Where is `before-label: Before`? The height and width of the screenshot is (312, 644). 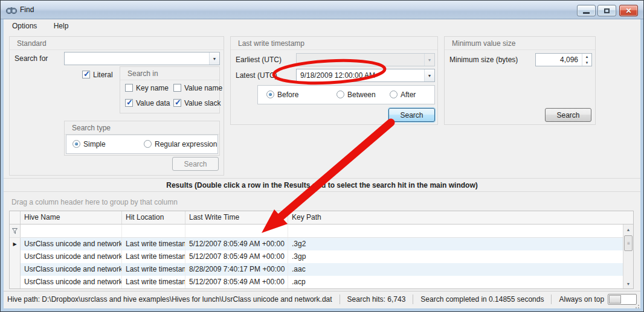
before-label: Before is located at coordinates (288, 95).